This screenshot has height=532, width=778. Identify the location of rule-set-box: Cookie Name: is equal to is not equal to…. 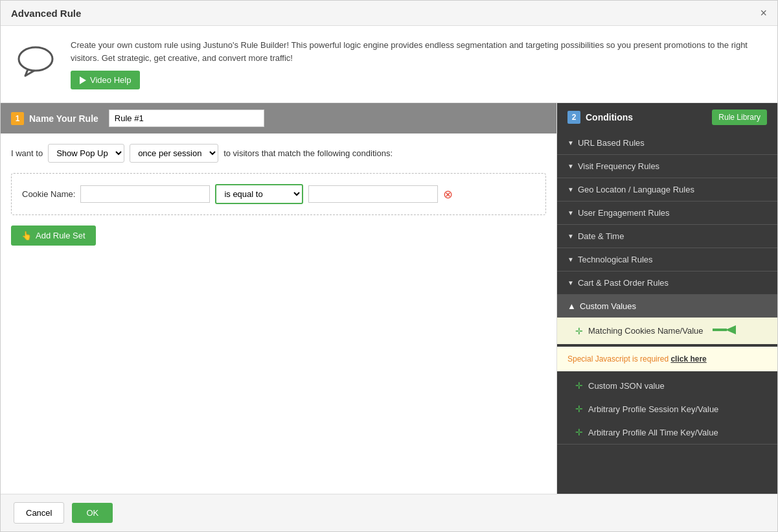
(279, 194).